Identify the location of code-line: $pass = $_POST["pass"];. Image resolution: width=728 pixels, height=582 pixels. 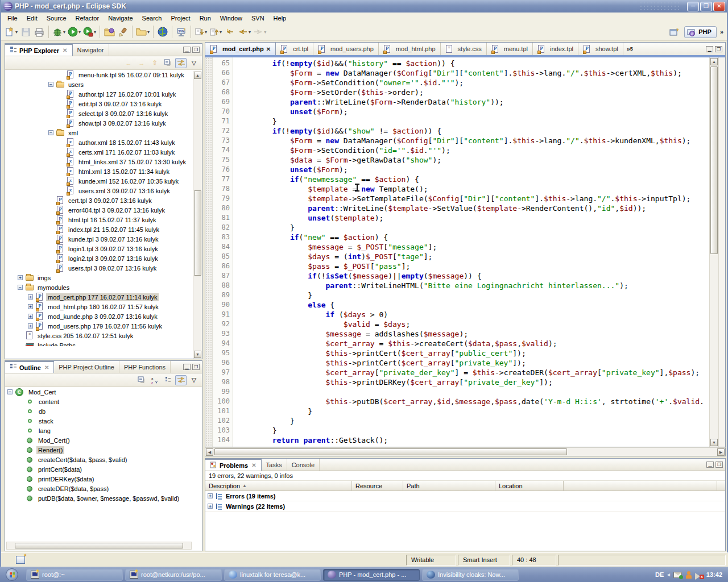
(473, 266).